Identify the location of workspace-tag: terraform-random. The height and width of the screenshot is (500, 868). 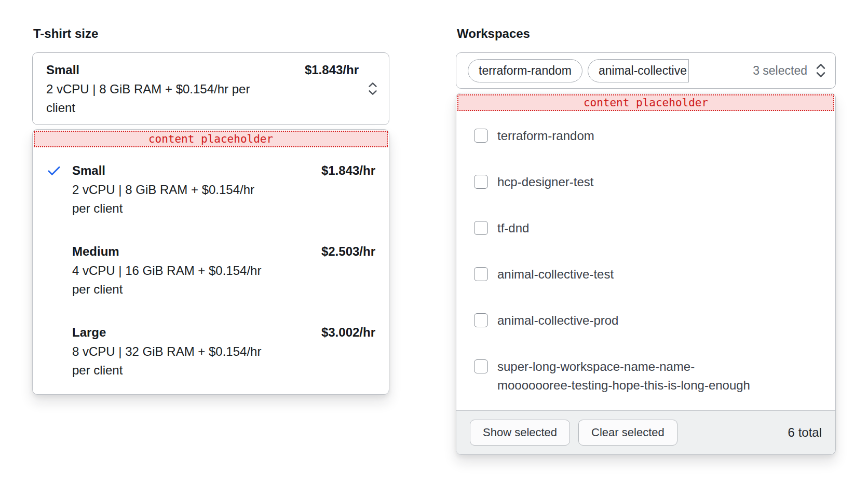
(525, 71).